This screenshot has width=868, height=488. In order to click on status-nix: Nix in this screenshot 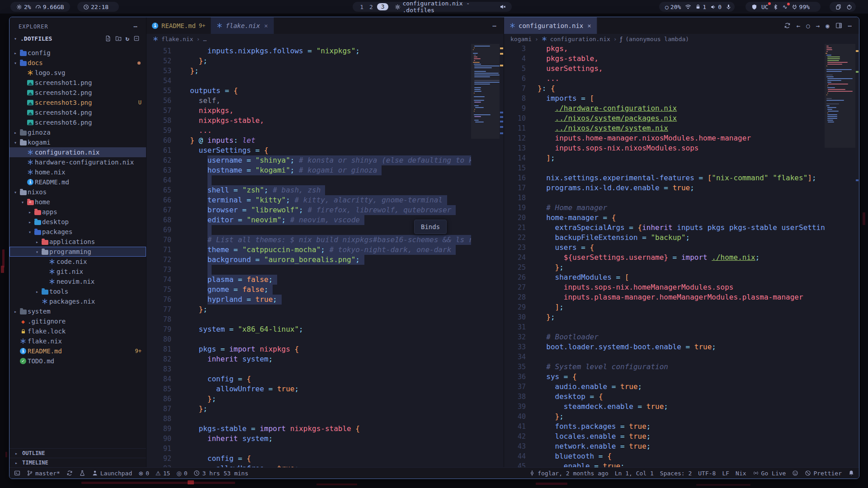, I will do `click(741, 474)`.